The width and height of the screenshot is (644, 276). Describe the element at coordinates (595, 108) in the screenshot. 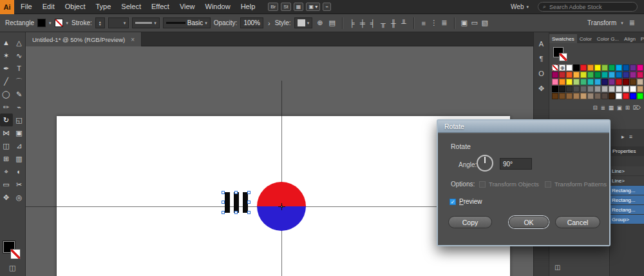

I see `swatch-libraries-icon: ⊟` at that location.